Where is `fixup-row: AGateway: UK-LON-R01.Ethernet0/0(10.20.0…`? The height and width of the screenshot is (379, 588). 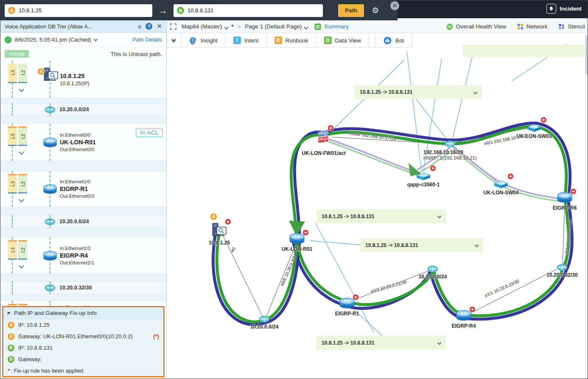
fixup-row: AGateway: UK-LON-R01.Ethernet0/0(10.20.0… is located at coordinates (83, 336).